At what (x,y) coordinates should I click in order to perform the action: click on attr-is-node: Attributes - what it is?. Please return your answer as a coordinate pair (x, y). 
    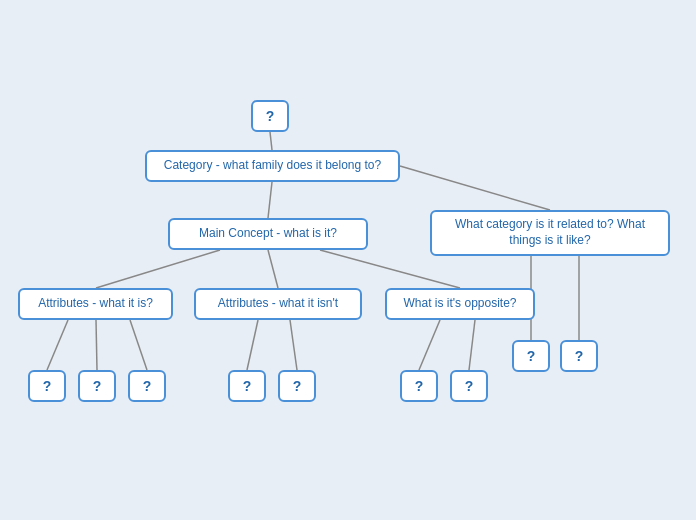
    Looking at the image, I should click on (96, 304).